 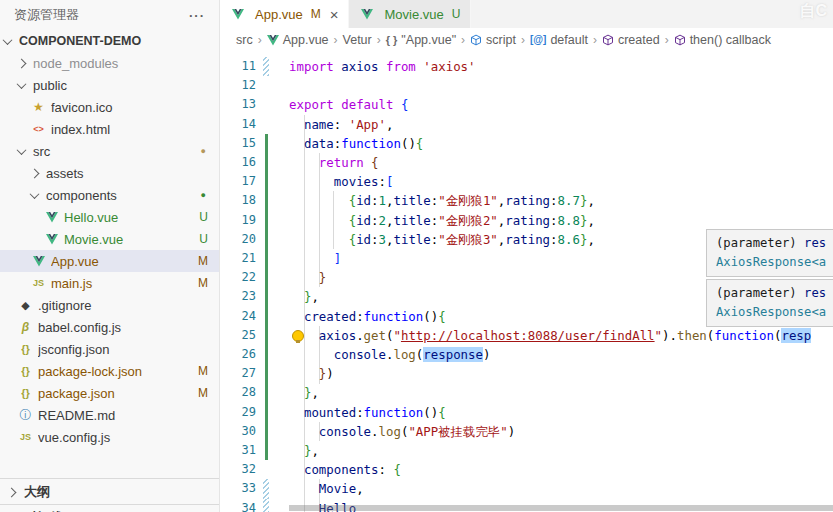 I want to click on sidebar-section-大纲: 大纲, so click(x=110, y=492).